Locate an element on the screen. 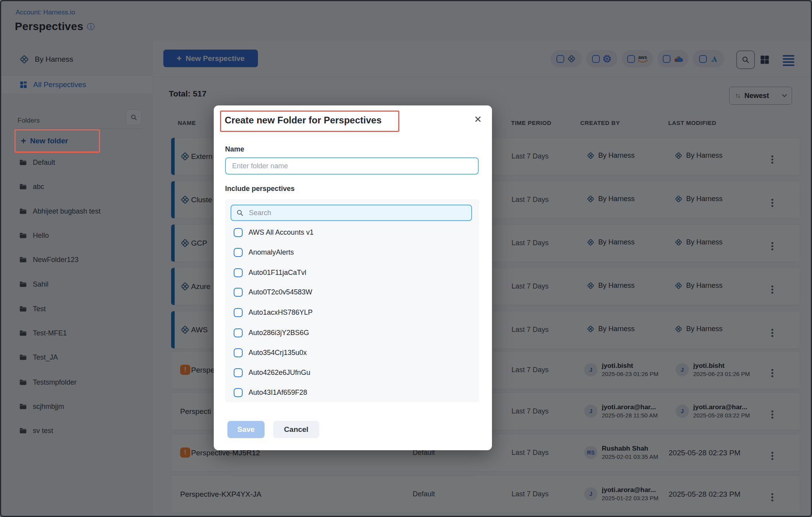  modal-title: Create new Folder for Perspectives is located at coordinates (303, 120).